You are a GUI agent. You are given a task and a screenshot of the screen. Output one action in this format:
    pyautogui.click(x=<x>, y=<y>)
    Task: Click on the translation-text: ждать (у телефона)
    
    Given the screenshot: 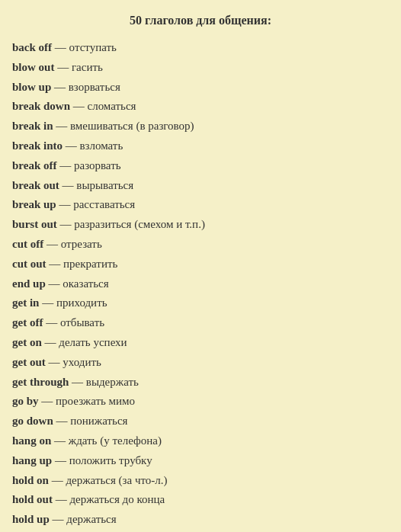 What is the action you would take?
    pyautogui.click(x=115, y=441)
    